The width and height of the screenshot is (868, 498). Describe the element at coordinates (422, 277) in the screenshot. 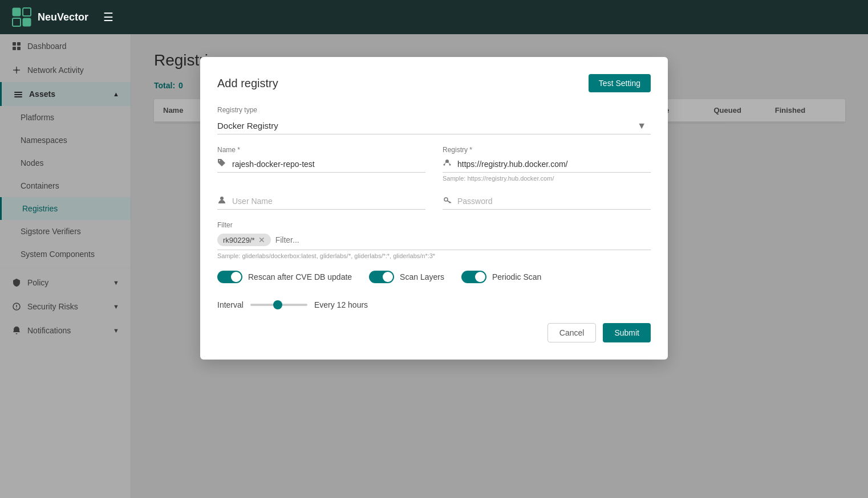

I see `scan-layers-label: Scan Layers` at that location.